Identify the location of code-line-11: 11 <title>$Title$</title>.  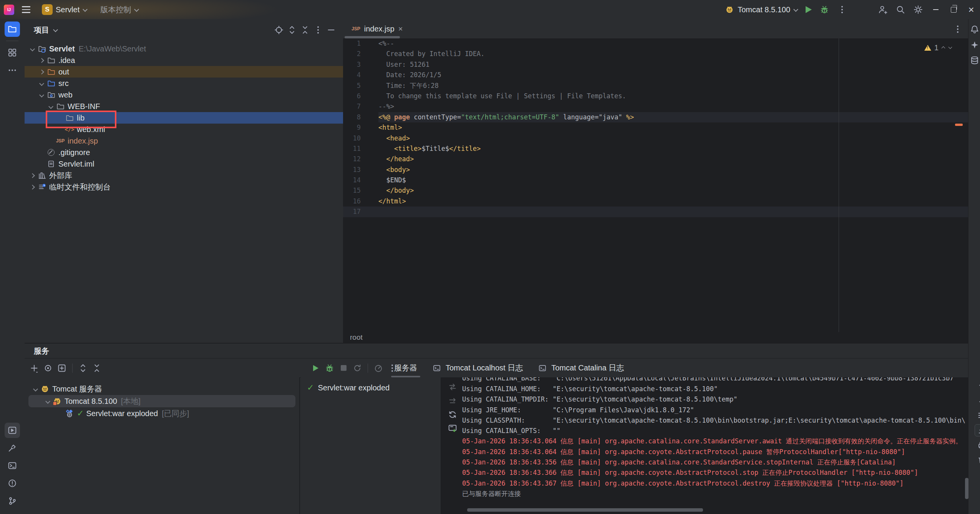
(655, 149).